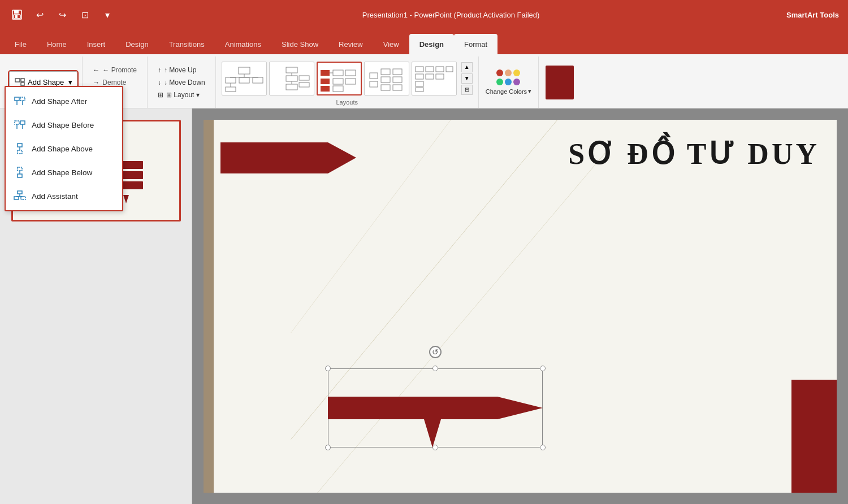  I want to click on add-assistant-item: Add Assistant, so click(64, 196).